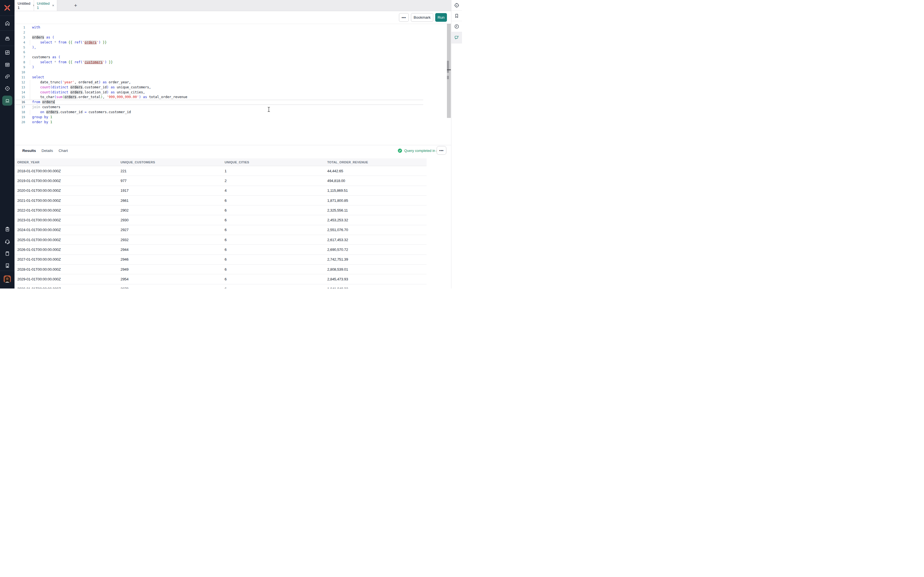 This screenshot has width=924, height=577. I want to click on table-row: 2030-01-01T00:00:00.000Z287961,841,049.3…, so click(221, 286).